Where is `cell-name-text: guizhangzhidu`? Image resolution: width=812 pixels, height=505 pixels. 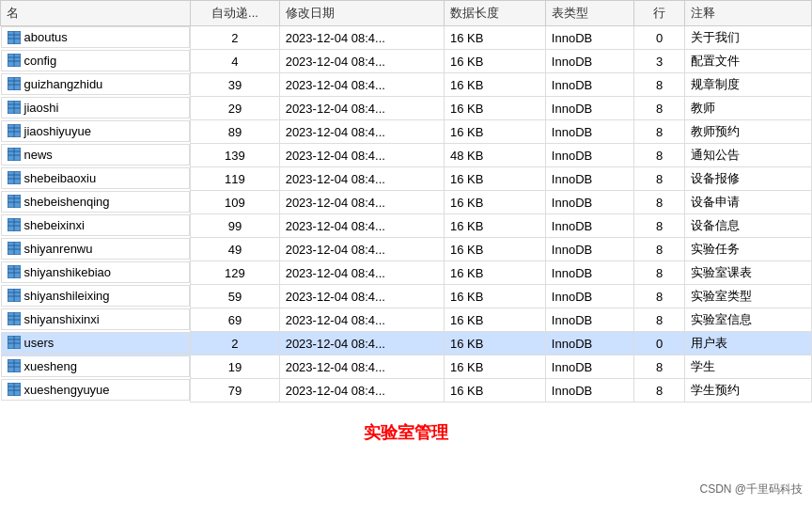
cell-name-text: guizhangzhidu is located at coordinates (64, 85).